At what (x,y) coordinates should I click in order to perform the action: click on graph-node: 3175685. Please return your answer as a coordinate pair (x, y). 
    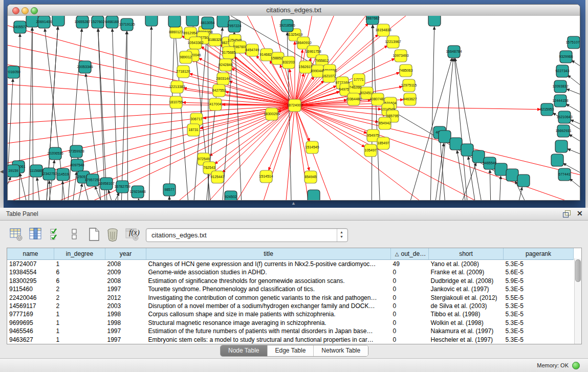
    Looking at the image, I should click on (228, 53).